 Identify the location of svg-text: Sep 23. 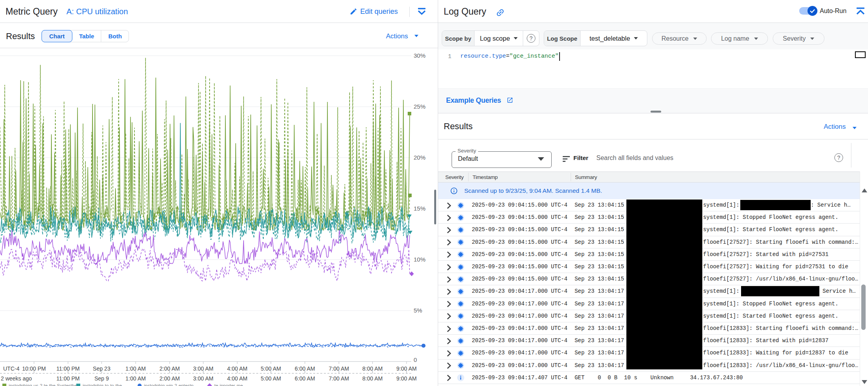
(102, 369).